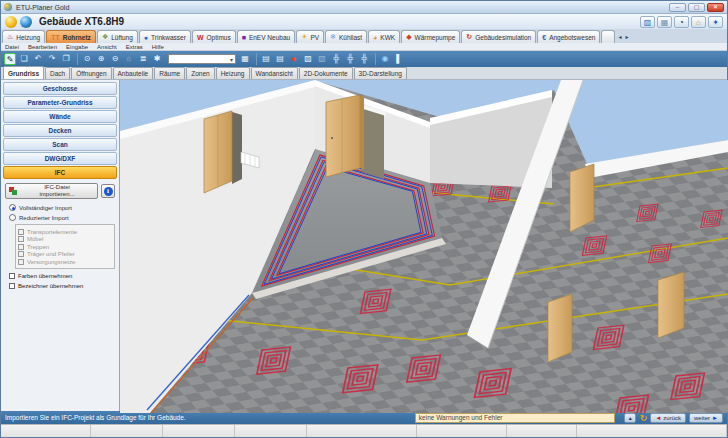  What do you see at coordinates (322, 59) in the screenshot?
I see `view-mode-icon: ▧` at bounding box center [322, 59].